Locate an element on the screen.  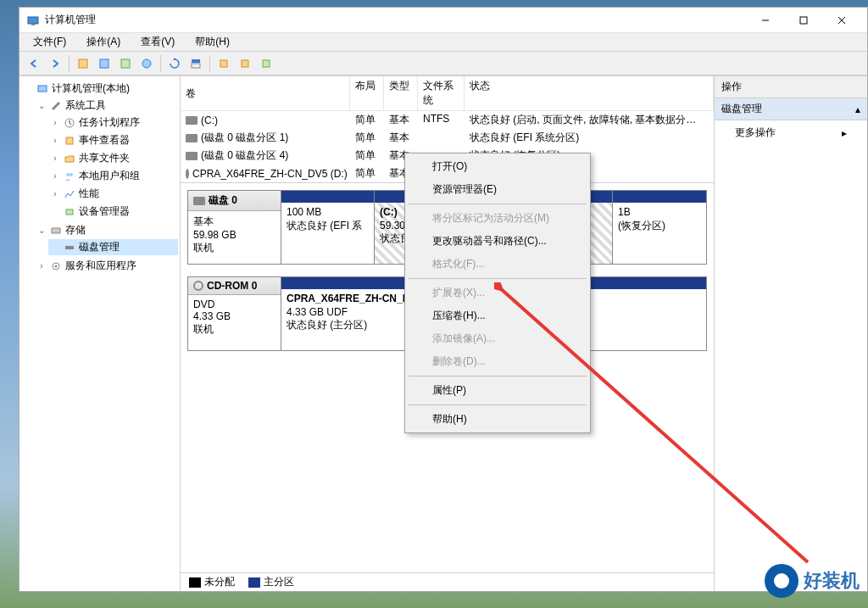
back-button is located at coordinates (34, 64).